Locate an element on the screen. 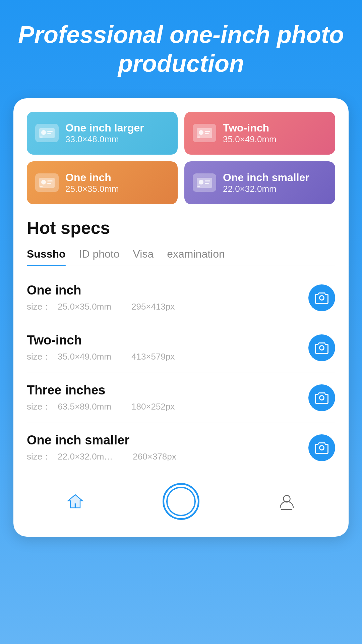 This screenshot has height=644, width=362. hero-title: Professional one-inch photo production is located at coordinates (181, 49).